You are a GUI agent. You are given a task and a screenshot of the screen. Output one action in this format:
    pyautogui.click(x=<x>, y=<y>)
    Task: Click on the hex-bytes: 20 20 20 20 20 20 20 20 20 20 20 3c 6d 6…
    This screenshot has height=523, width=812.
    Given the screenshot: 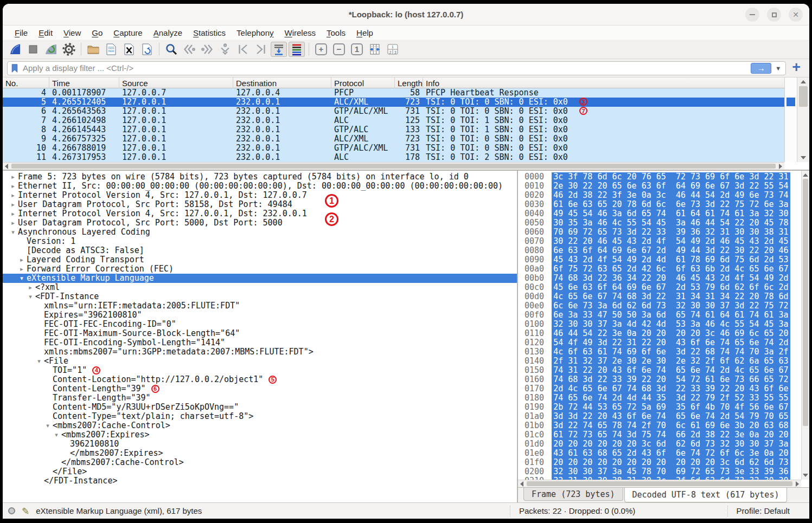 What is the action you would take?
    pyautogui.click(x=670, y=462)
    